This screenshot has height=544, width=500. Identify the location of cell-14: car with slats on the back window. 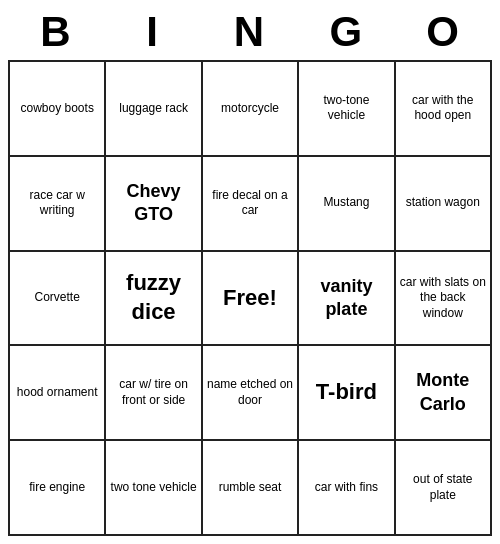
(444, 300).